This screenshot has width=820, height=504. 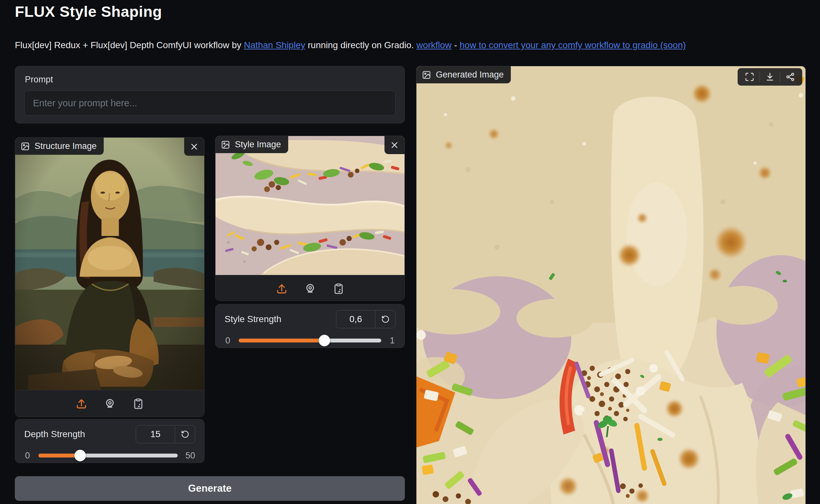 I want to click on depth-strength-input, so click(x=155, y=434).